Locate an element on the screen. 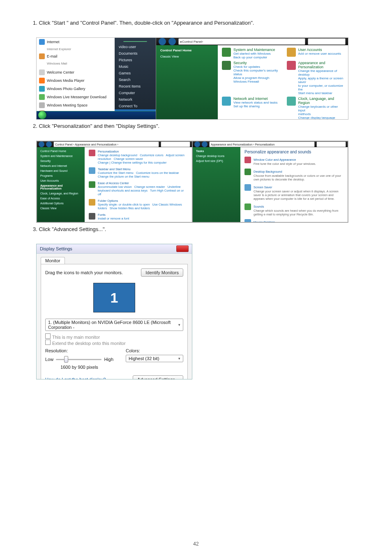 Image resolution: width=392 pixels, height=555 pixels. cp-category: User AccountsAdd or remove user accounts is located at coordinates (316, 53).